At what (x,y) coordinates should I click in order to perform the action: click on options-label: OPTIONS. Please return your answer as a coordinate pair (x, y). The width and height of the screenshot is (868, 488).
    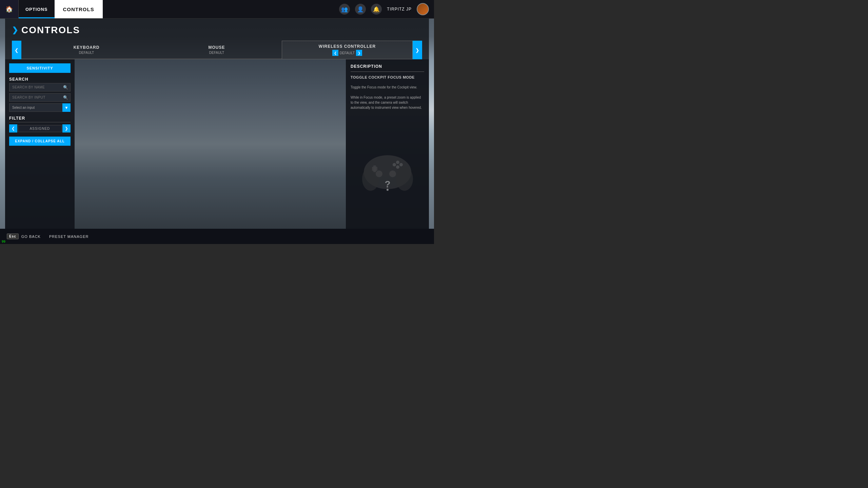
    Looking at the image, I should click on (37, 9).